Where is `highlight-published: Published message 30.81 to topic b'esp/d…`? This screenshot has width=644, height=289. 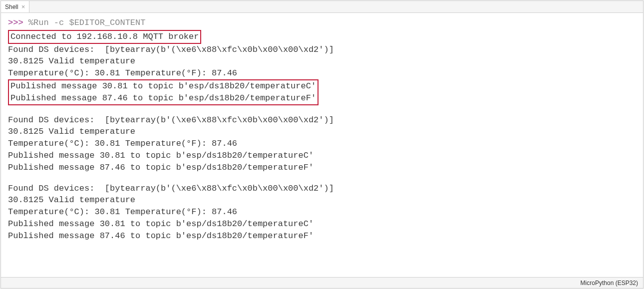 highlight-published: Published message 30.81 to topic b'esp/d… is located at coordinates (322, 92).